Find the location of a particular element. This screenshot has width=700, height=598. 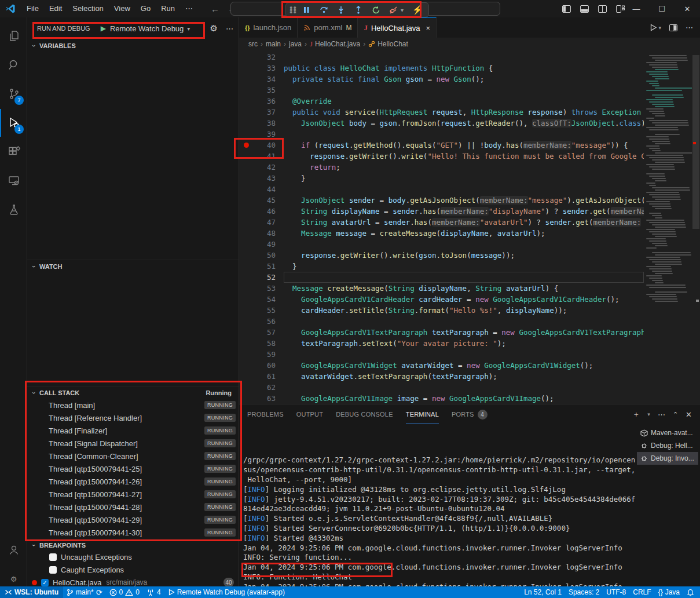

tab-hellochat-java: J HelloChat.java × is located at coordinates (397, 28).